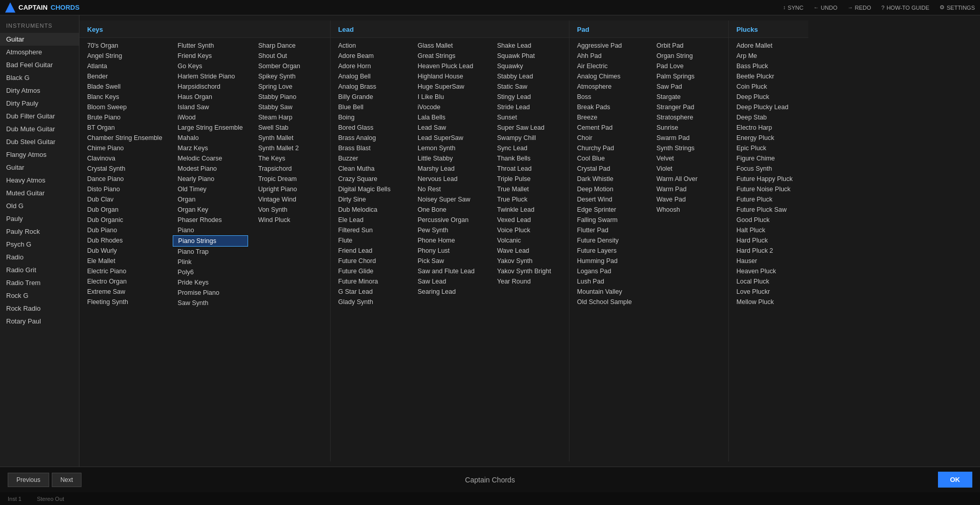 This screenshot has width=980, height=505. I want to click on list-item: Old School Sample, so click(609, 302).